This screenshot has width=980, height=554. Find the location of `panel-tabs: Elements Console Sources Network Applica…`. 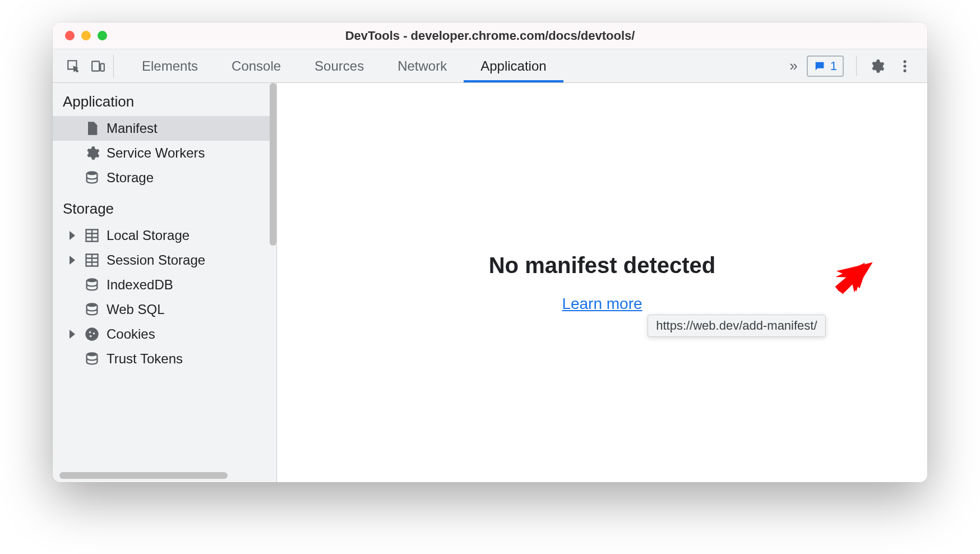

panel-tabs: Elements Console Sources Network Applica… is located at coordinates (344, 66).